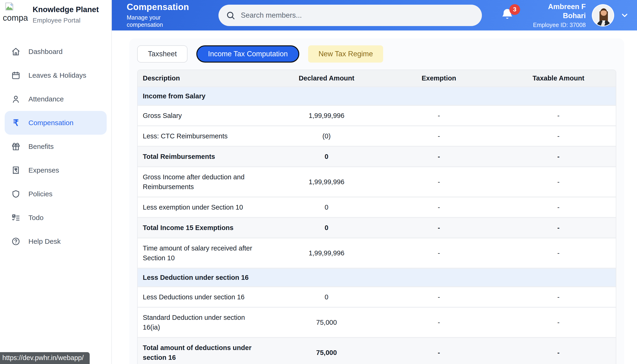  I want to click on cell-description: Time amount of salary received after Sec…, so click(207, 252).